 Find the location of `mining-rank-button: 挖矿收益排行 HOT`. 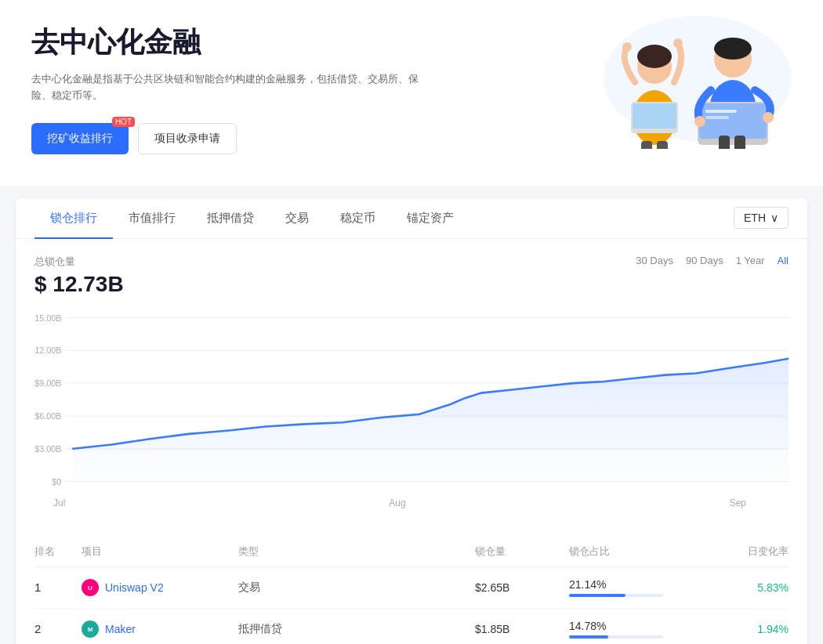

mining-rank-button: 挖矿收益排行 HOT is located at coordinates (80, 139).